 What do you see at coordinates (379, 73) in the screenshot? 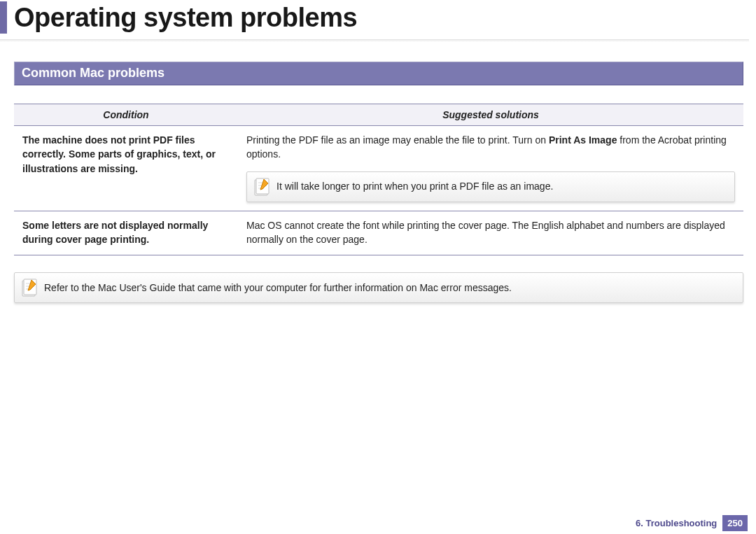
I see `section-heading: Common Mac problems` at bounding box center [379, 73].